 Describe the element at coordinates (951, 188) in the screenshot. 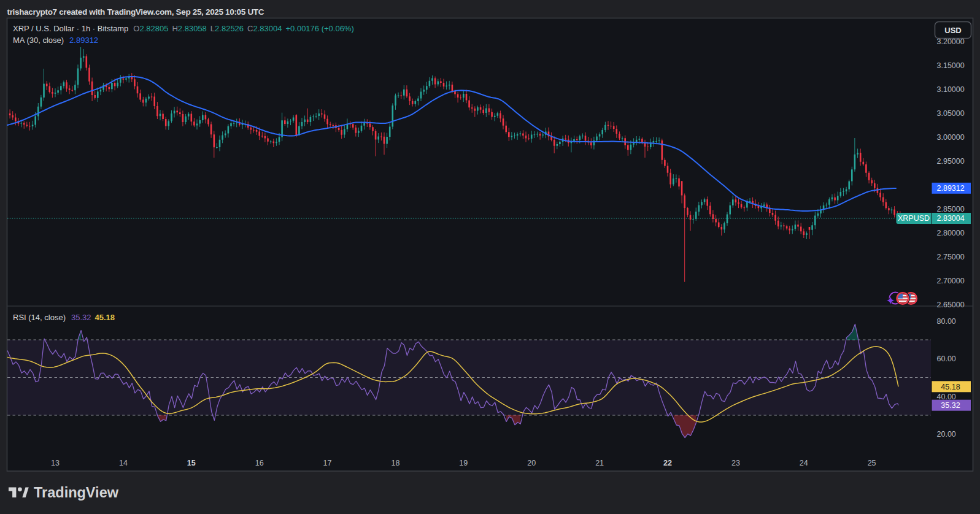

I see `svg-text: 2.89312` at that location.